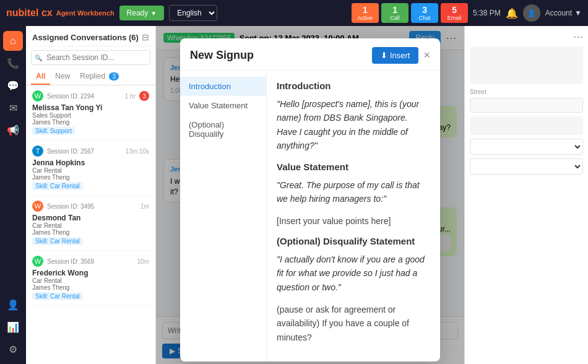 Image resolution: width=588 pixels, height=364 pixels. I want to click on modal-value-heading: Value Statement, so click(353, 167).